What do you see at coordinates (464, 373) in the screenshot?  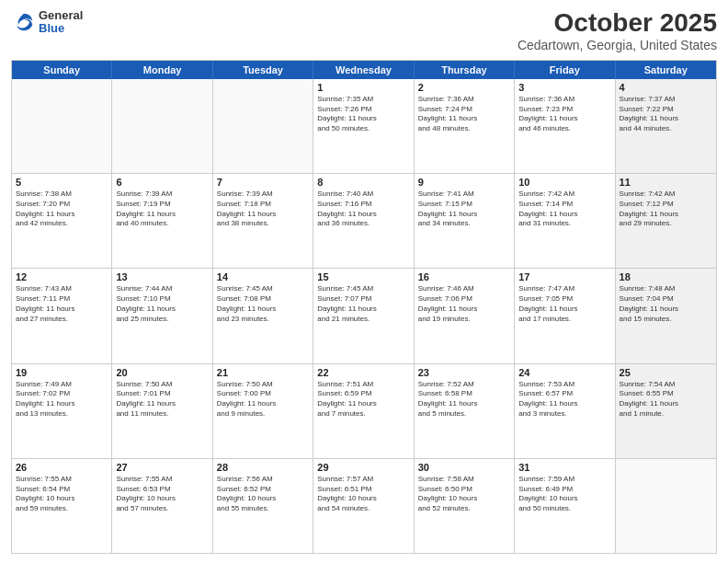 I see `day-number: 23` at bounding box center [464, 373].